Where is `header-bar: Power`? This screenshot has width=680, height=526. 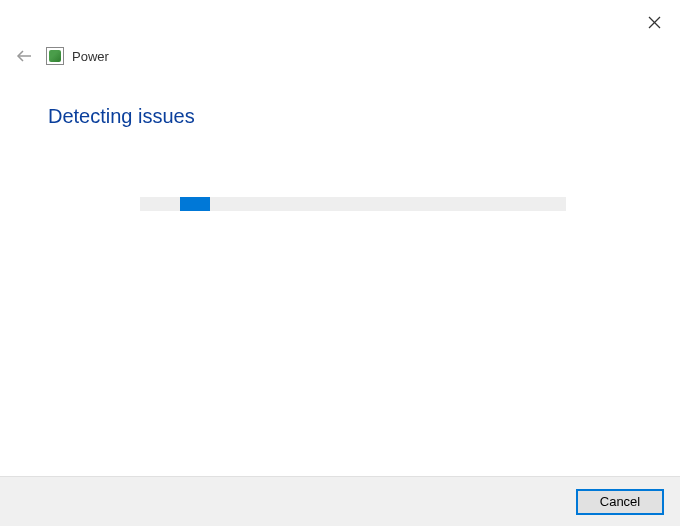 header-bar: Power is located at coordinates (62, 56).